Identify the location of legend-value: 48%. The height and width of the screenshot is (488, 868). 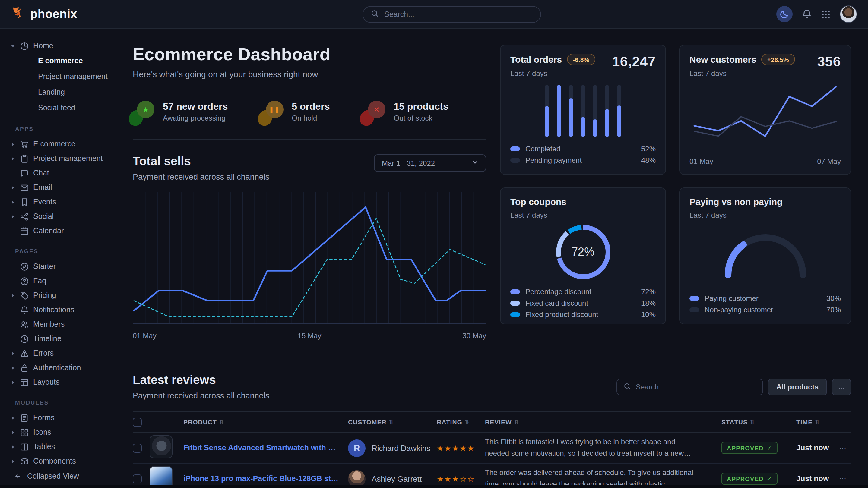
(648, 160).